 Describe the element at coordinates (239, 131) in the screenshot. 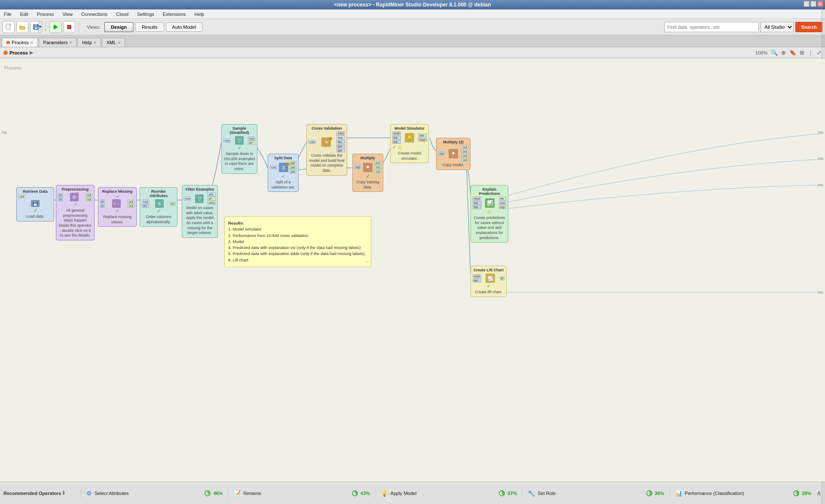

I see `node-sample-title: Sample (Stratified)` at that location.